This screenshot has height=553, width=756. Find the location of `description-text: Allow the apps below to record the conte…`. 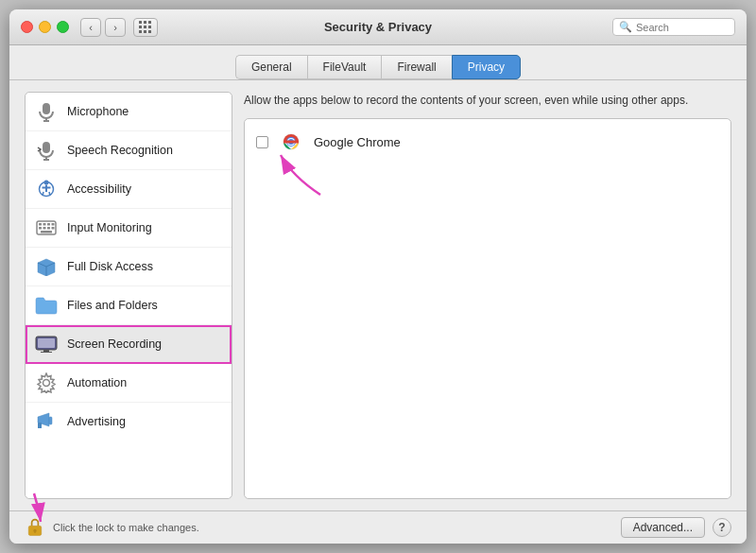

description-text: Allow the apps below to record the conte… is located at coordinates (488, 100).